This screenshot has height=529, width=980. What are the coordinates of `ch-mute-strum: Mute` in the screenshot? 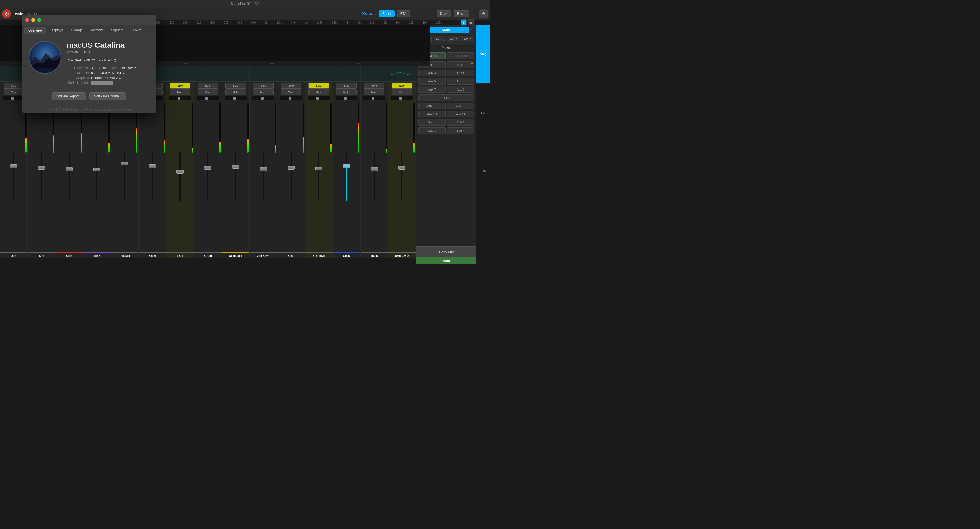 It's located at (208, 92).